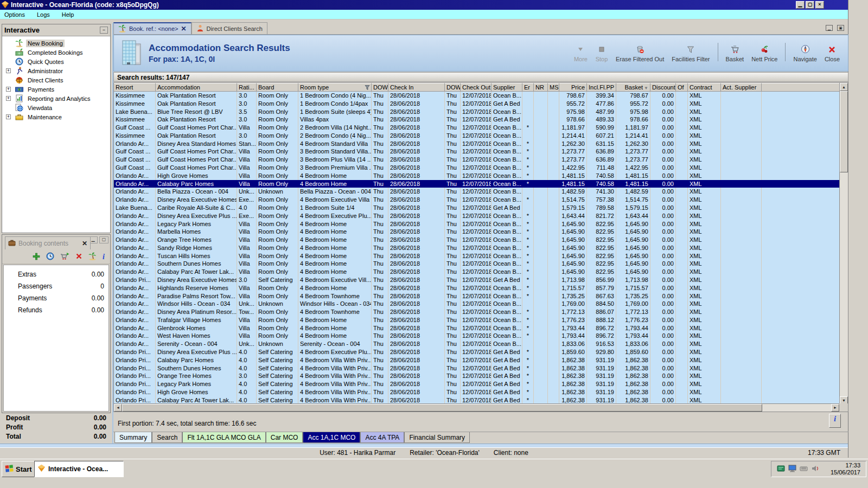 The image size is (868, 488). I want to click on table-row: Orlando Ar...Tuscan Hills HomesVillaRoom…, so click(476, 256).